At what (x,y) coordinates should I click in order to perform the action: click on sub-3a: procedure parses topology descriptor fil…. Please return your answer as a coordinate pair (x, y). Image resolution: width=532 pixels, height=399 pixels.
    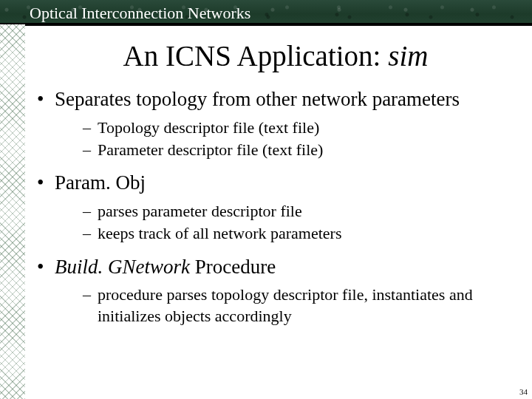
    Looking at the image, I should click on (288, 305).